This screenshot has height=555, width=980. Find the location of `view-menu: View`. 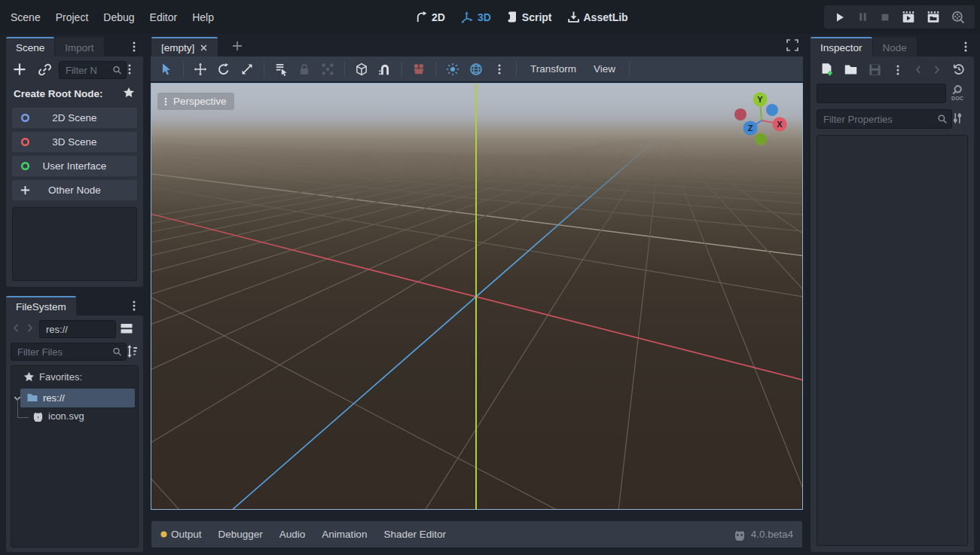

view-menu: View is located at coordinates (604, 69).